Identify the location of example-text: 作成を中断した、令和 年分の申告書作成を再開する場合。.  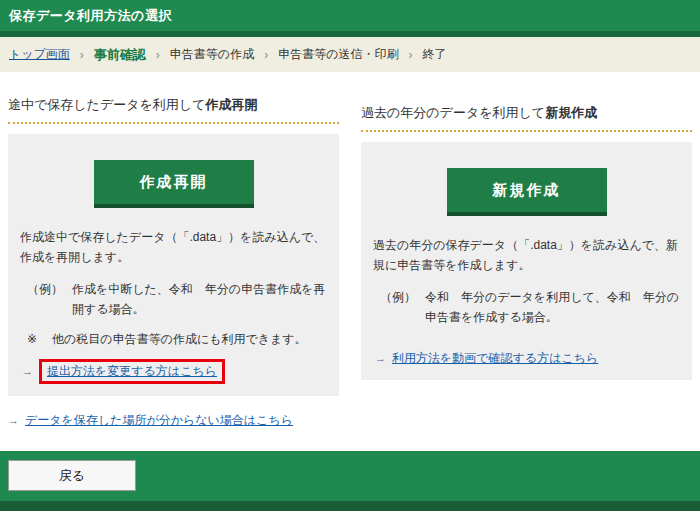
(200, 300).